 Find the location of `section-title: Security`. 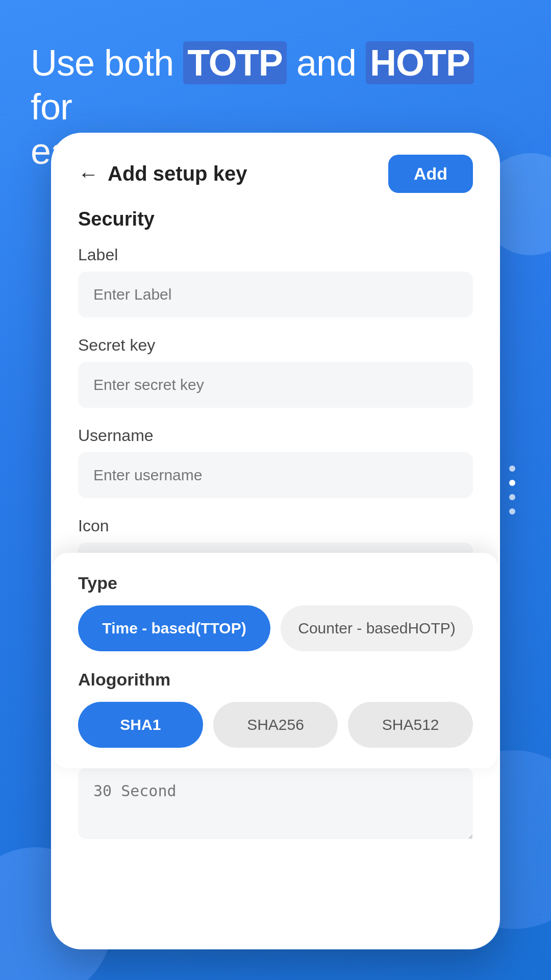

section-title: Security is located at coordinates (276, 227).